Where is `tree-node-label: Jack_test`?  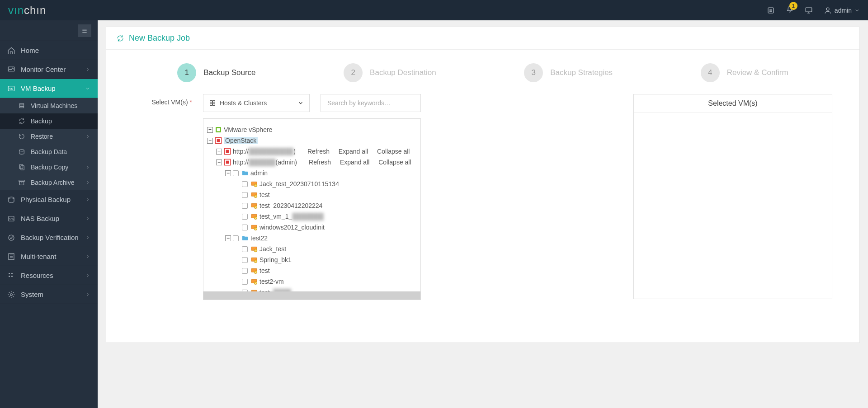
tree-node-label: Jack_test is located at coordinates (273, 249).